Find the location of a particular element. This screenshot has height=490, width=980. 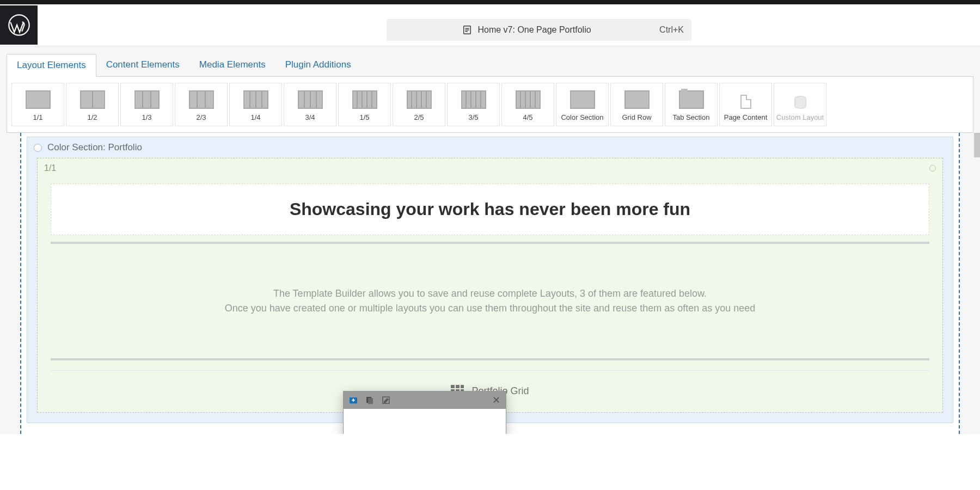

layout-elem-label: 1/3 is located at coordinates (146, 118).